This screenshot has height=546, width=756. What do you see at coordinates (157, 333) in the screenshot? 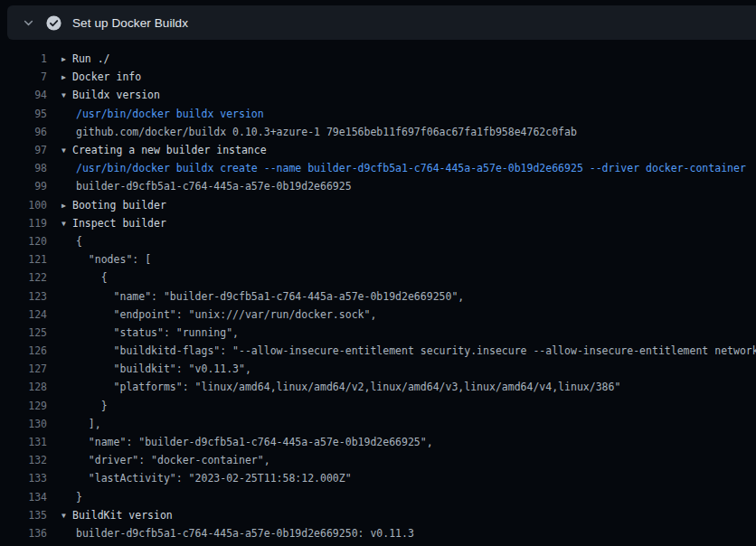
I see `line-text: "status": "running",` at bounding box center [157, 333].